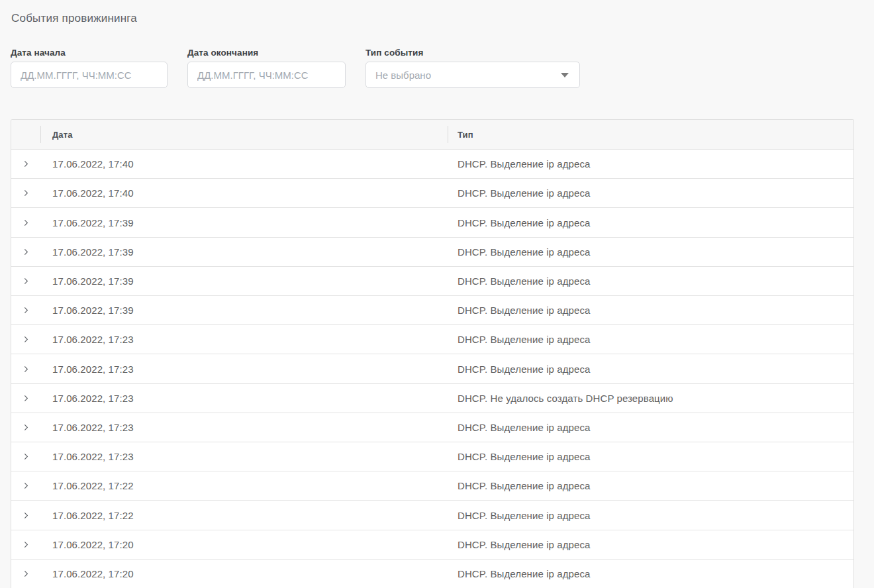 This screenshot has height=588, width=874. I want to click on event-type-label: Тип события, so click(473, 53).